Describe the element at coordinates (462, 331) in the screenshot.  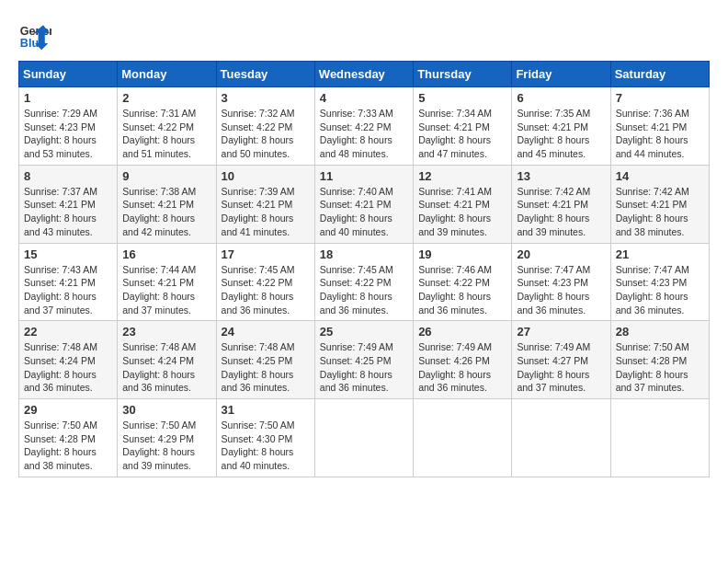
I see `day-number: 26` at that location.